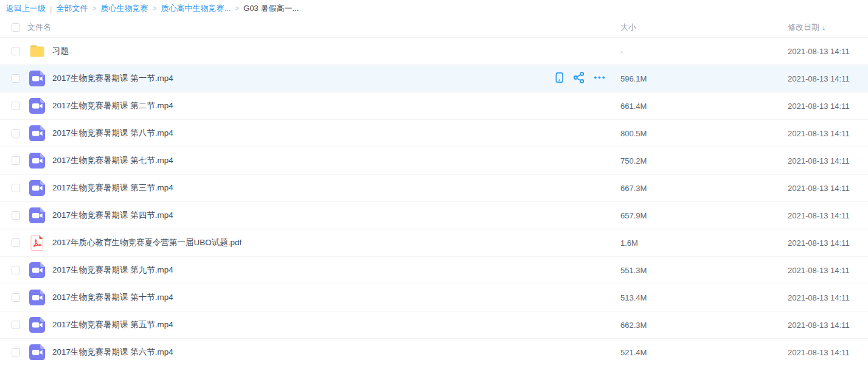 The height and width of the screenshot is (365, 868). I want to click on file-size: 667.3M, so click(704, 189).